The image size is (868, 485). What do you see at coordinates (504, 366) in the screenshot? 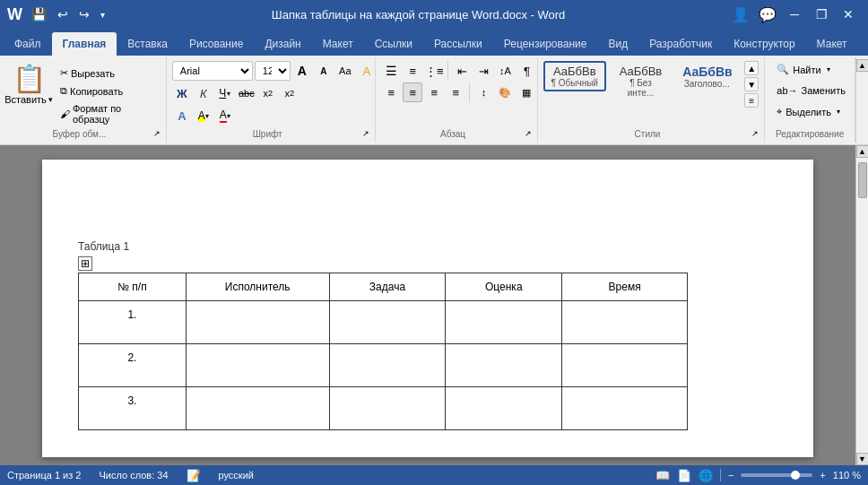
I see `cell-2-score` at bounding box center [504, 366].